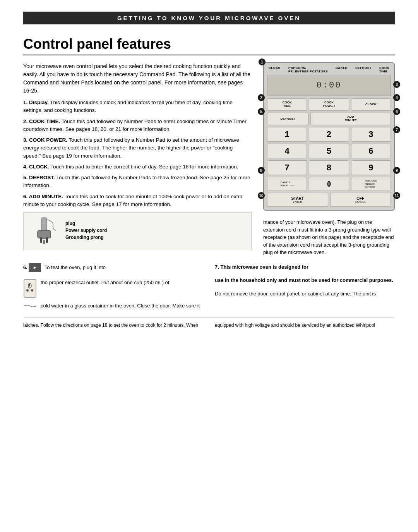 The width and height of the screenshot is (418, 532). Describe the element at coordinates (44, 231) in the screenshot. I see `plug-diagram` at that location.